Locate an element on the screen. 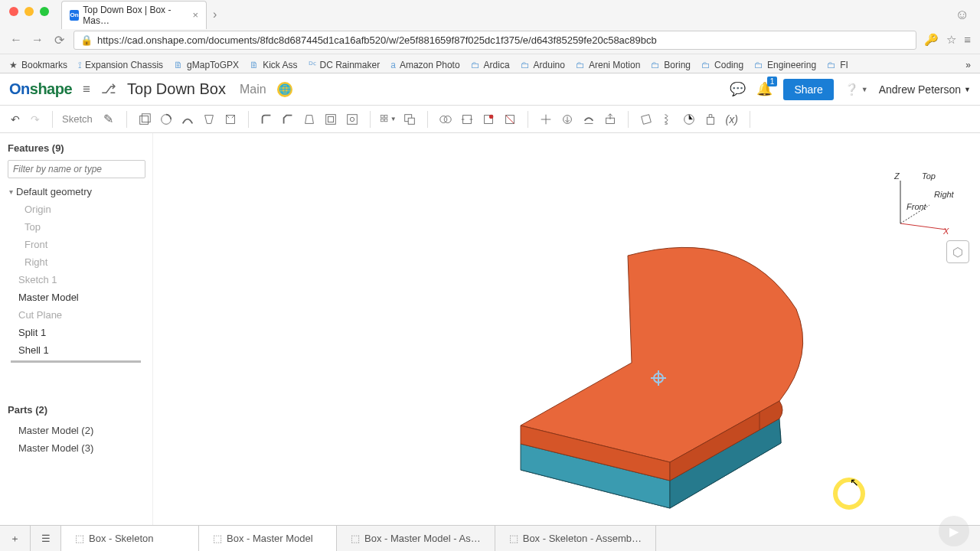 This screenshot has height=551, width=980. export-icon is located at coordinates (610, 119).